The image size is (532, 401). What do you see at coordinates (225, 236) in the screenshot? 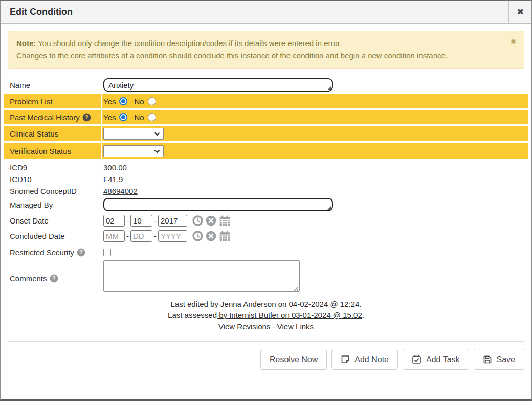
I see `concluded-calendar-button` at bounding box center [225, 236].